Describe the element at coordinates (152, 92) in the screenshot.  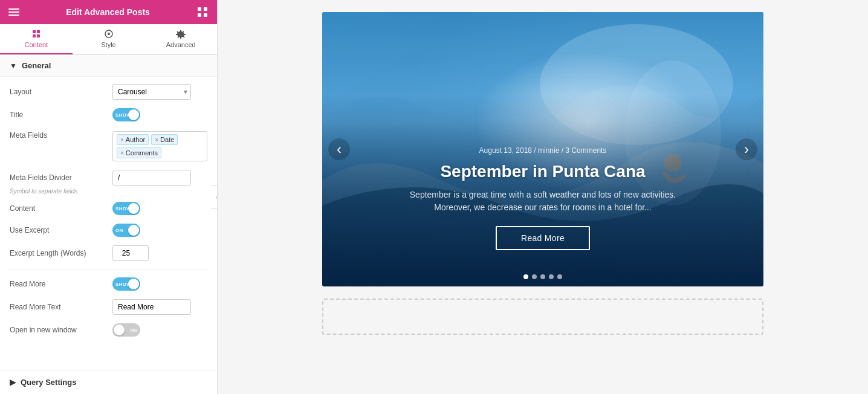
I see `layout-select-wrapper: Carousel Grid List ▾` at that location.